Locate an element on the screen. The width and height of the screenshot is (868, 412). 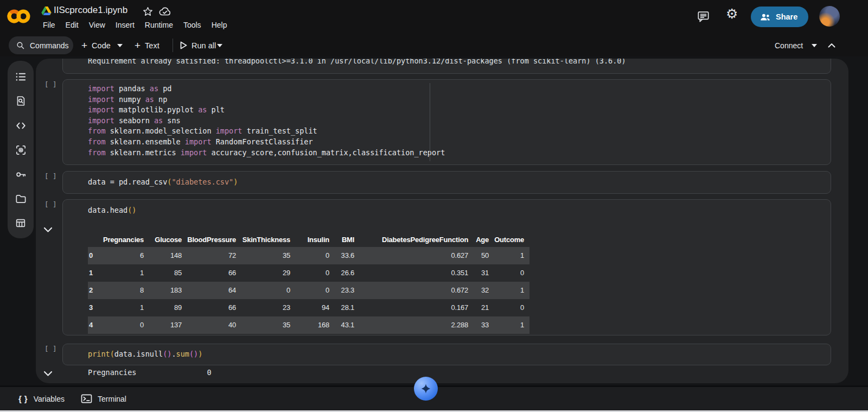
column-header: Insulin is located at coordinates (315, 240).